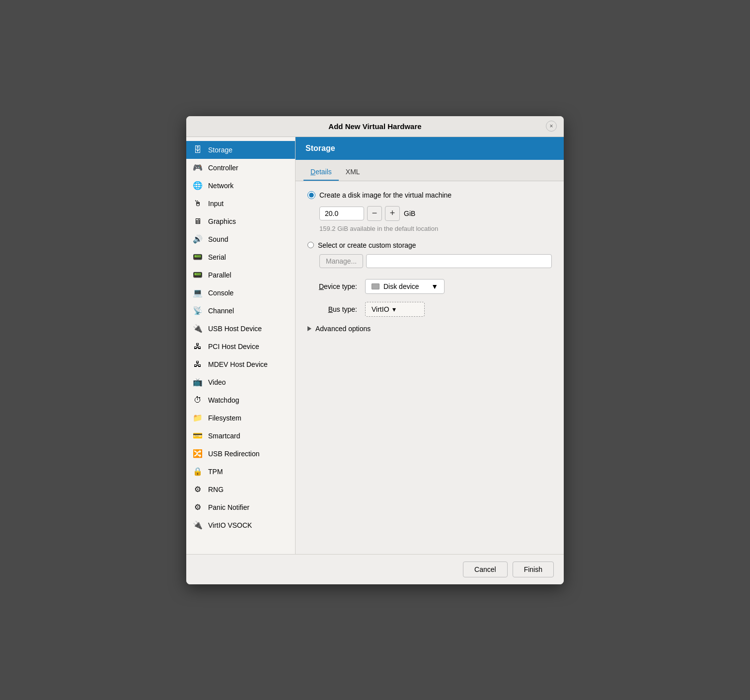 The image size is (750, 700). Describe the element at coordinates (217, 382) in the screenshot. I see `sidebar-label-video: Video` at that location.